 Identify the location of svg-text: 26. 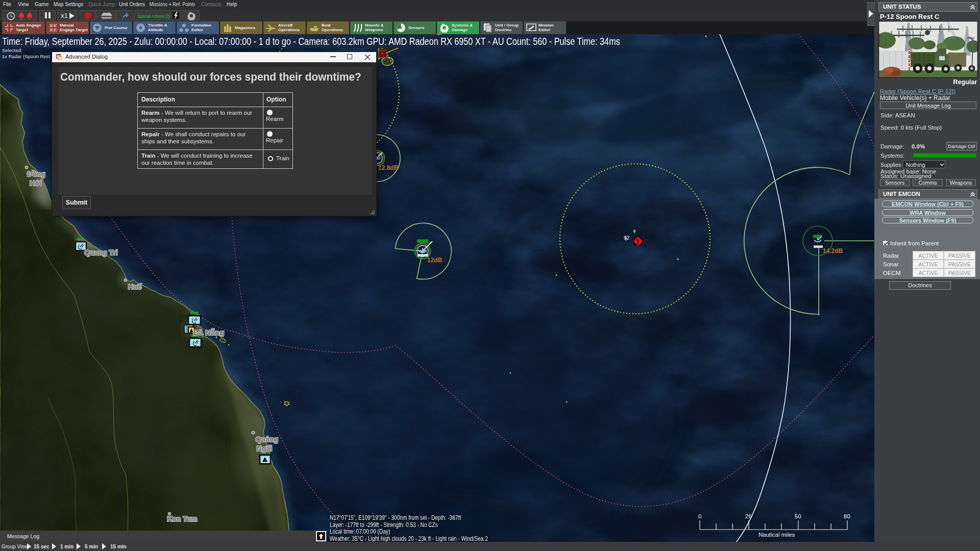
(748, 516).